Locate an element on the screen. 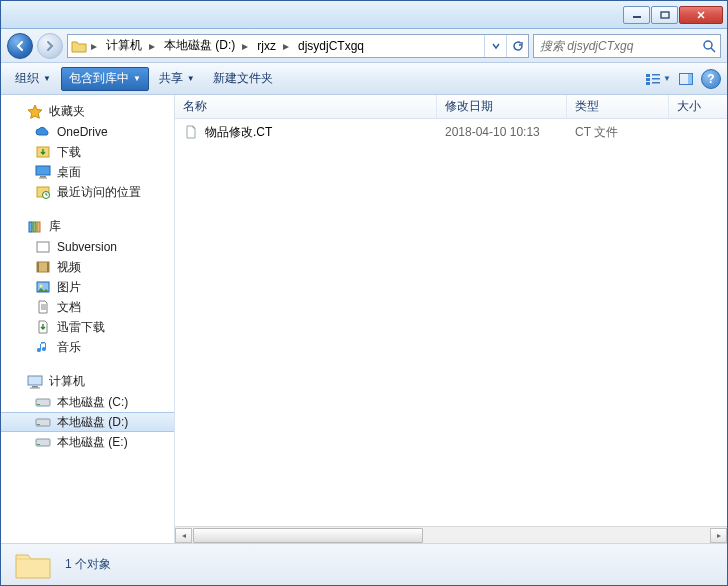  breadcrumb-seg: 计算机 is located at coordinates (123, 46).